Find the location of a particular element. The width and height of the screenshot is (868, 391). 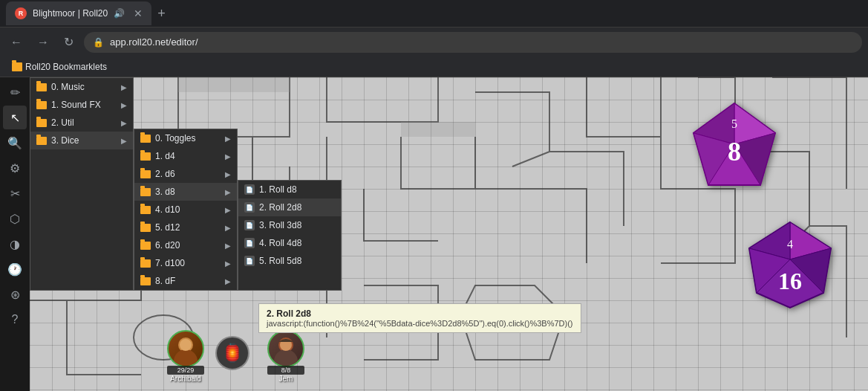

dice-d10-purple: 16 4 is located at coordinates (790, 267).